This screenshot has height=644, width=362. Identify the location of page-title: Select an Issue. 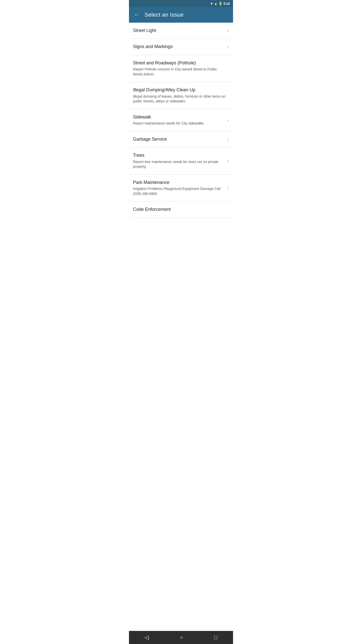
(164, 15).